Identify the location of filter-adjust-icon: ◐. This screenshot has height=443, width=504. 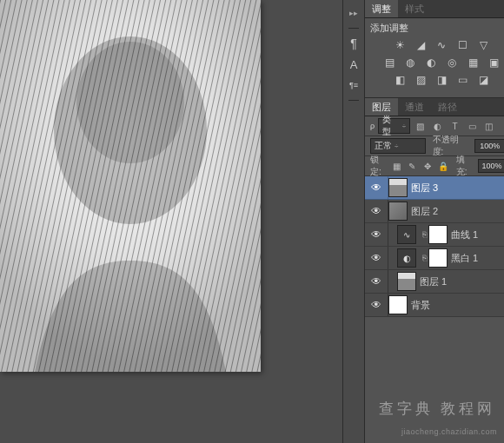
(438, 126).